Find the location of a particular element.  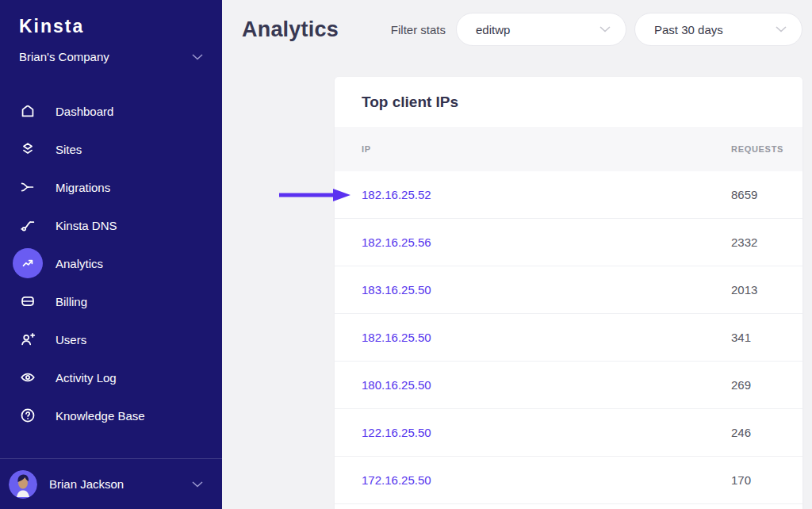

date-range-value: Past 30 days is located at coordinates (688, 30).